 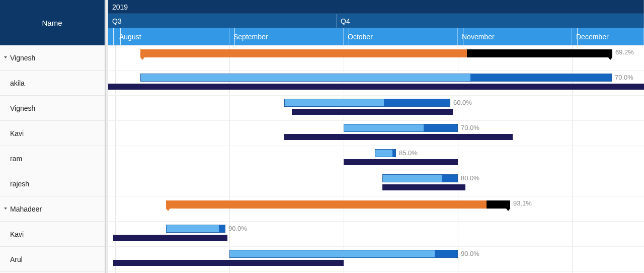 What do you see at coordinates (376, 209) in the screenshot?
I see `timeline-row: 93.1%` at bounding box center [376, 209].